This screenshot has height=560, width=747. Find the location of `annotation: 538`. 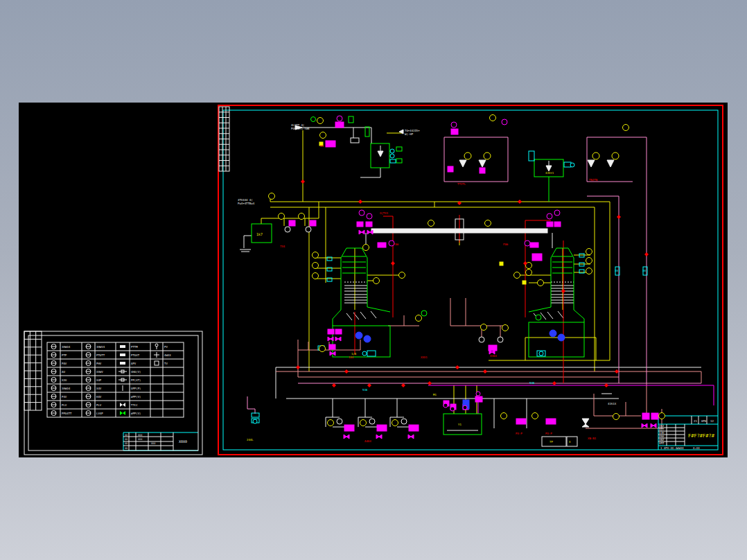

annotation: 538 is located at coordinates (532, 383).